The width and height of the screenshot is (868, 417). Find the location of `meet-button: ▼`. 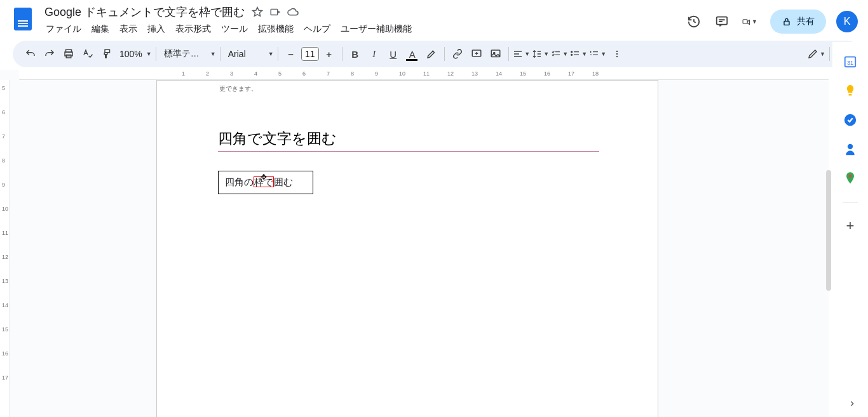

meet-button: ▼ is located at coordinates (750, 22).